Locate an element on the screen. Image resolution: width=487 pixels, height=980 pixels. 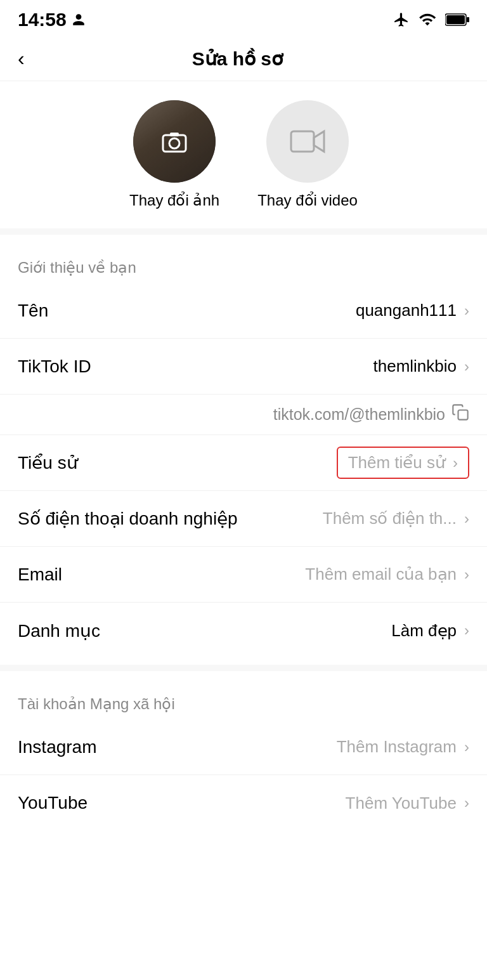
phone-row: Số điện thoại doanh nghiệp Thêm số điện … is located at coordinates (244, 519).